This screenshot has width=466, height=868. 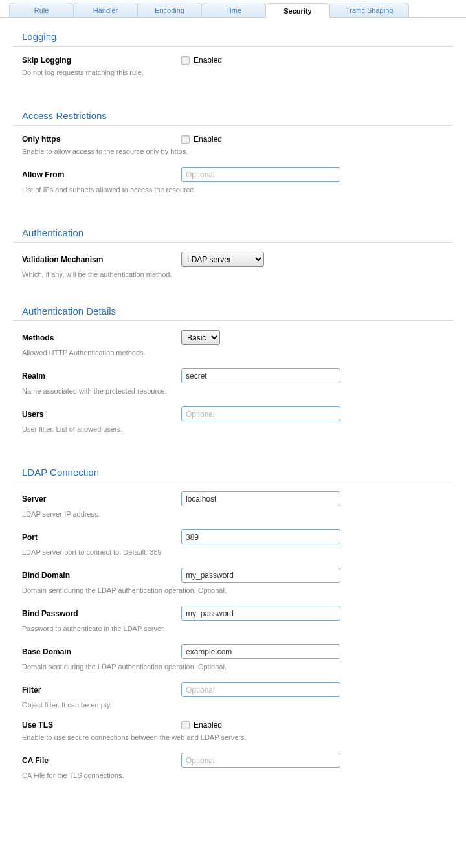 What do you see at coordinates (233, 764) in the screenshot?
I see `field-ca-file: CA File CA File for the TLS connections.` at bounding box center [233, 764].